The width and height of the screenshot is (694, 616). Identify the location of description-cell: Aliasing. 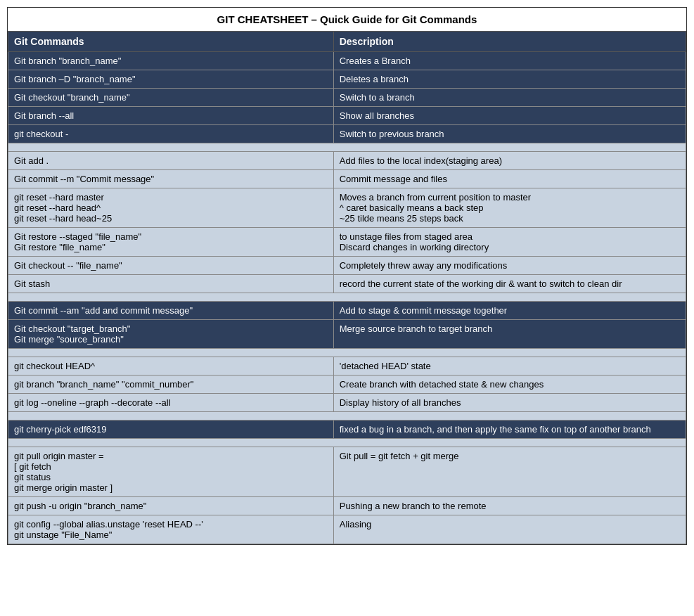
(509, 530).